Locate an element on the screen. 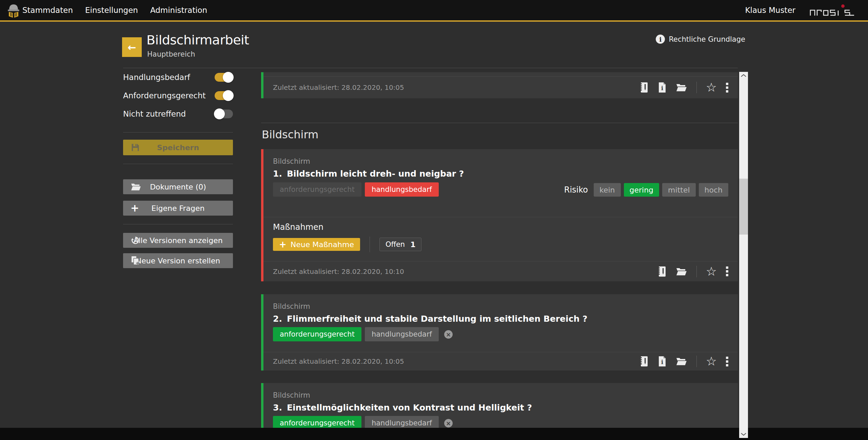 The image size is (868, 440). current-user: Klaus Muster is located at coordinates (770, 10).